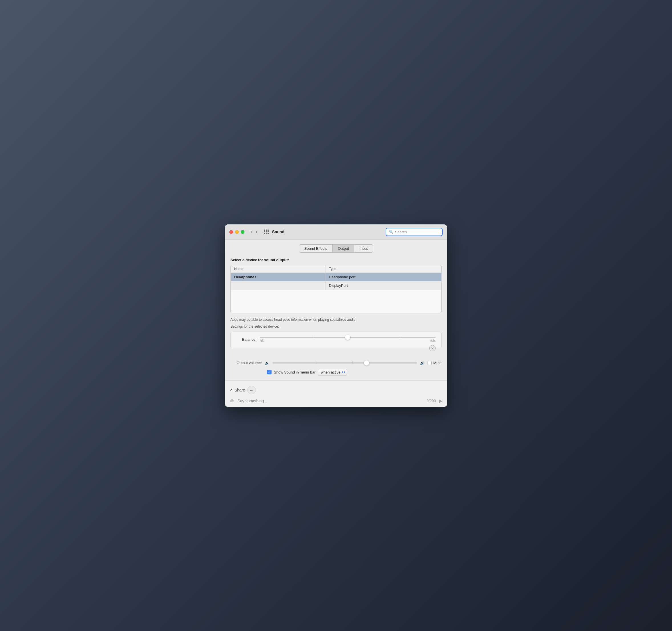 The image size is (672, 631). Describe the element at coordinates (331, 401) in the screenshot. I see `chat-input` at that location.